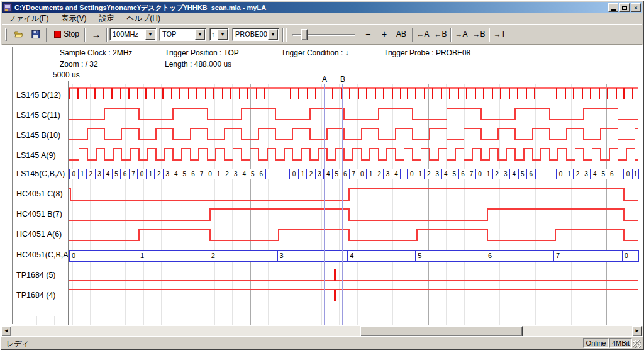 The image size is (644, 350). I want to click on trigger-position-info: Trigger Position : TOP, so click(202, 53).